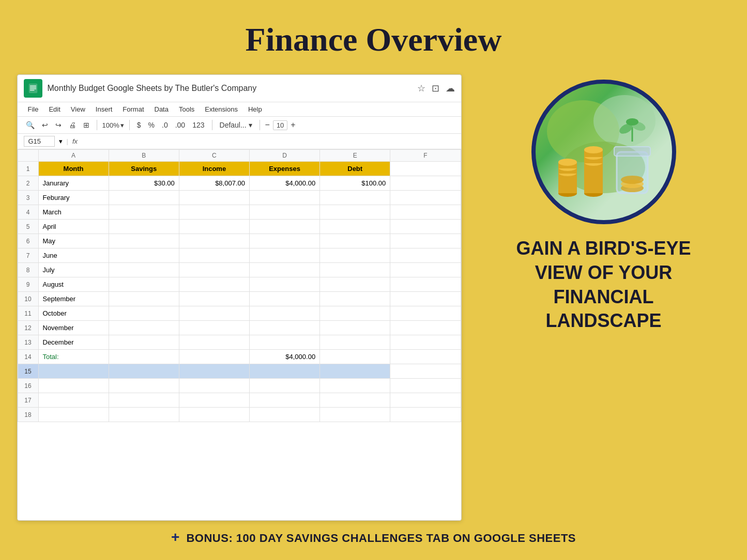 The height and width of the screenshot is (560, 747). I want to click on cell-d8, so click(284, 270).